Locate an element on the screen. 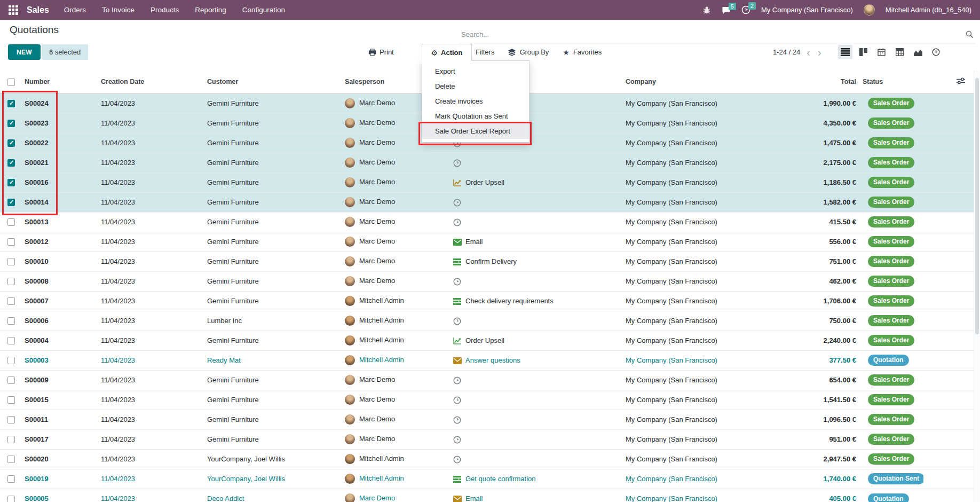 This screenshot has width=980, height=502. action-menu-item-delete: Delete is located at coordinates (476, 87).